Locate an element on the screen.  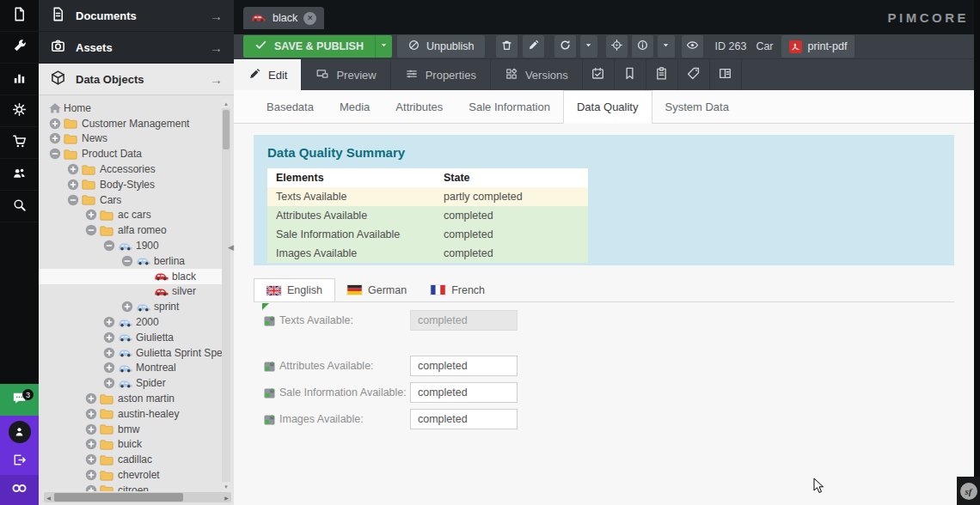
layout-button is located at coordinates (726, 75).